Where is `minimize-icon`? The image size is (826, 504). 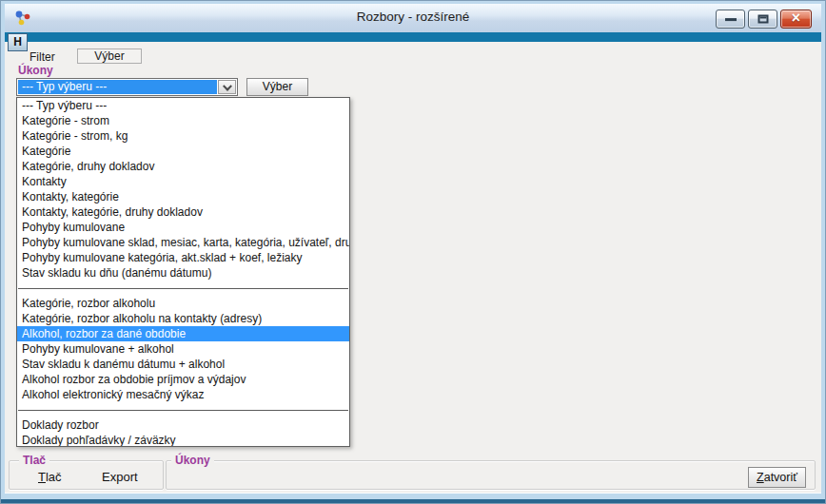 minimize-icon is located at coordinates (731, 19).